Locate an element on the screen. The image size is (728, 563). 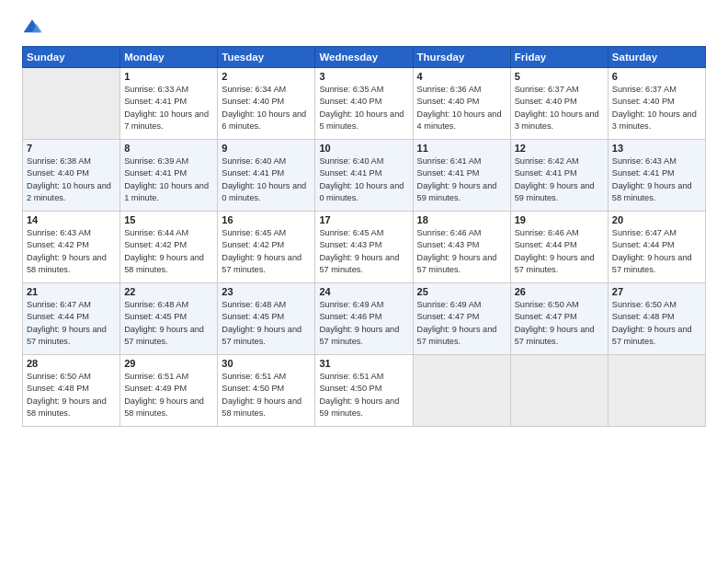
cell-content: Sunrise: 6:34 AMSunset: 4:40 PMDaylight:… is located at coordinates (267, 109).